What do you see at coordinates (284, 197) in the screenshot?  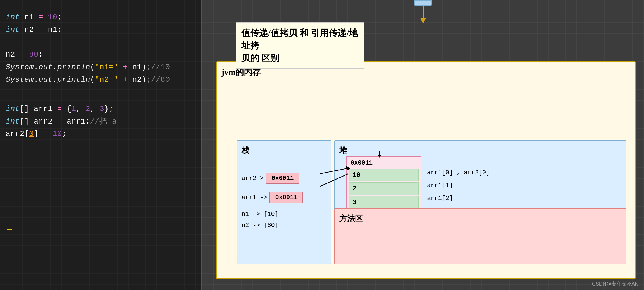 I see `stack-arr1-entry: arr1 -> 0x0011` at bounding box center [284, 197].